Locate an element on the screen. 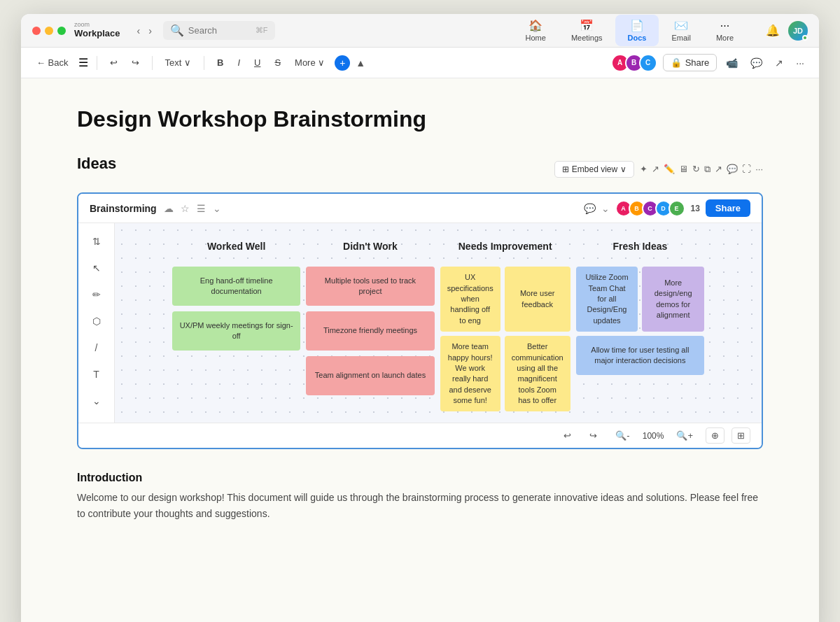  sticky-1: Eng hand-off timeline documentation is located at coordinates (237, 286).